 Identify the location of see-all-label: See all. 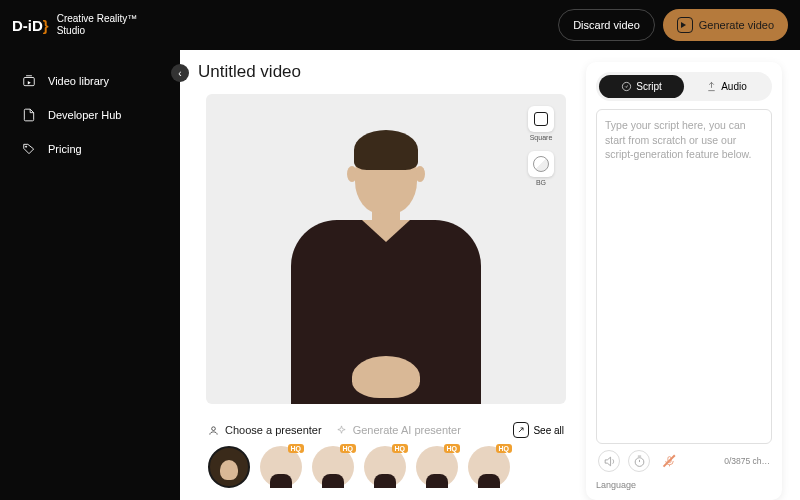
(548, 430).